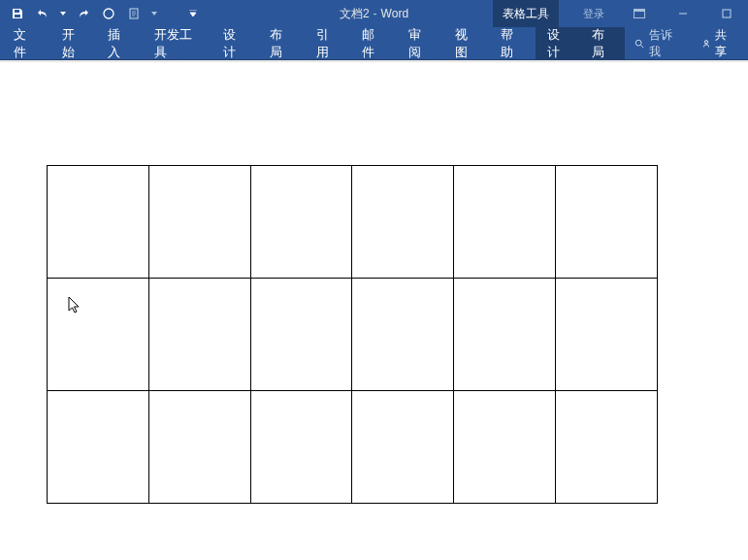  What do you see at coordinates (467, 43) in the screenshot?
I see `tab-view: 视图` at bounding box center [467, 43].